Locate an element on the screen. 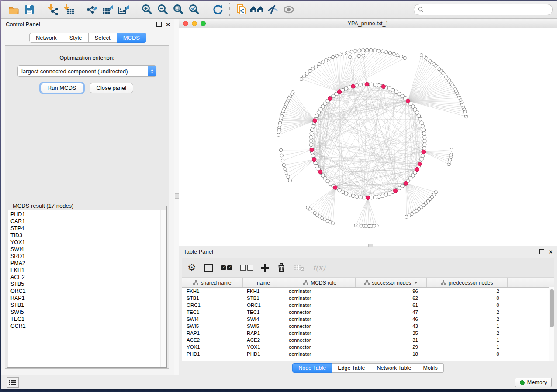 Image resolution: width=557 pixels, height=392 pixels. table-row: STB1 STB1 dominator 62 0 is located at coordinates (368, 298).